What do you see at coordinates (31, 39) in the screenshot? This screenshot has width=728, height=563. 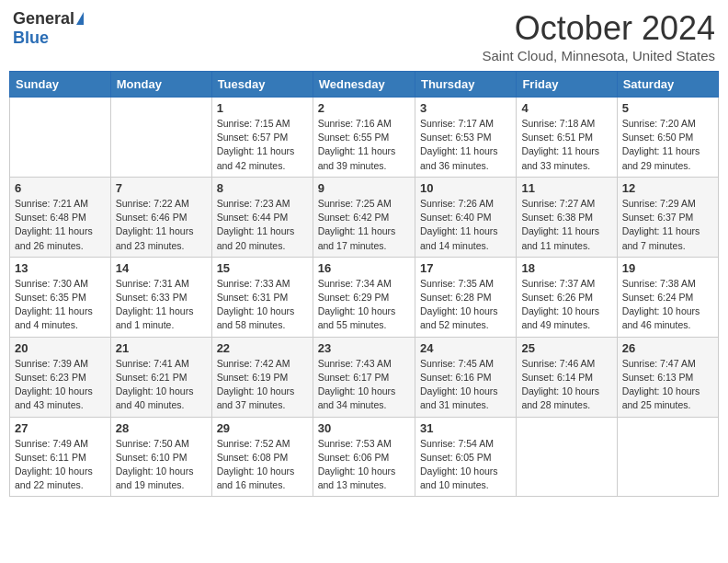 I see `logo-blue-text: Blue` at bounding box center [31, 39].